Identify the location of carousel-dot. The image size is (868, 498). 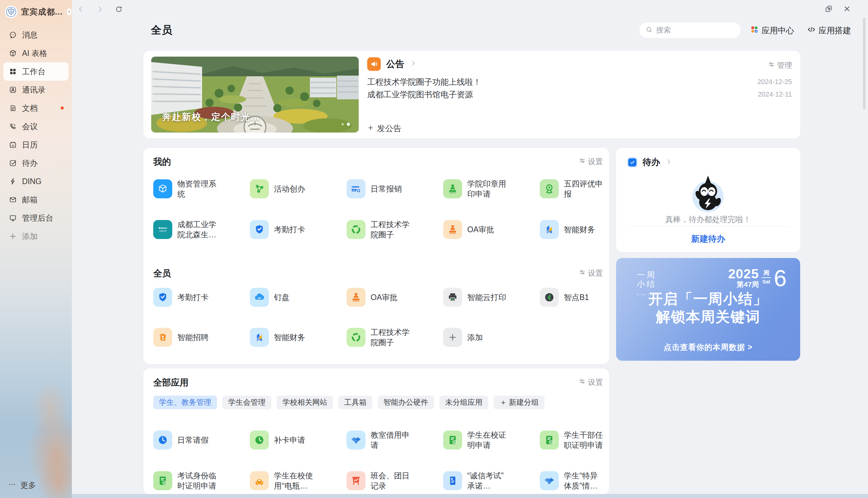
(343, 124).